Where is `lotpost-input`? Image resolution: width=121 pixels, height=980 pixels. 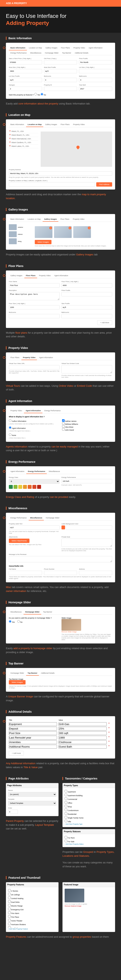
lotpost-input is located at coordinates (25, 80).